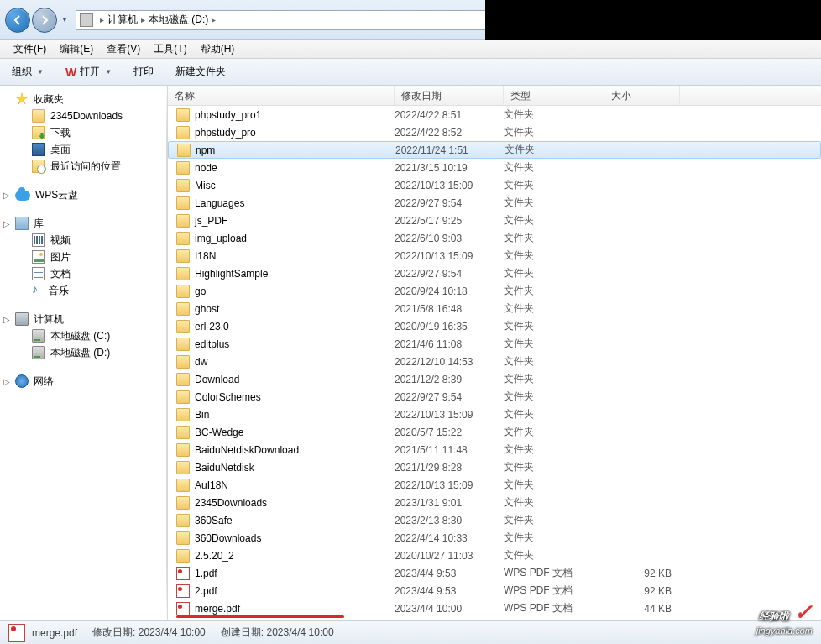 The width and height of the screenshot is (821, 644). I want to click on file-row: dw 2022/12/10 14:53 文件夹, so click(494, 361).